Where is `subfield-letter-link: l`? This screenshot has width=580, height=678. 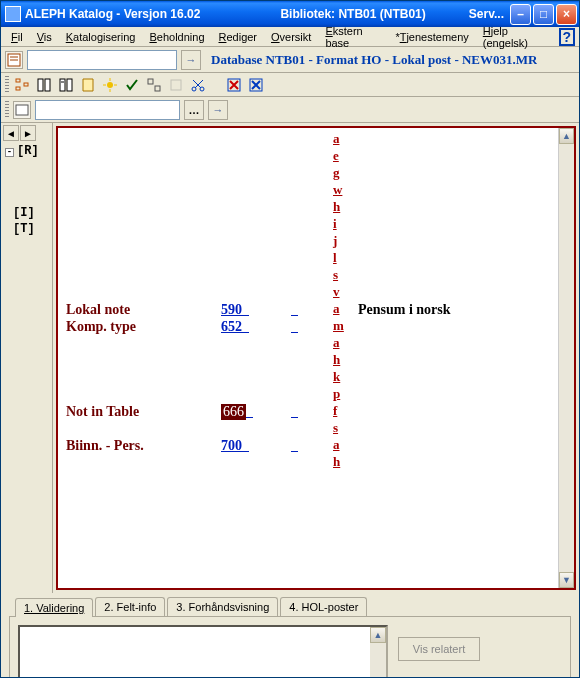 subfield-letter-link: l is located at coordinates (338, 258).